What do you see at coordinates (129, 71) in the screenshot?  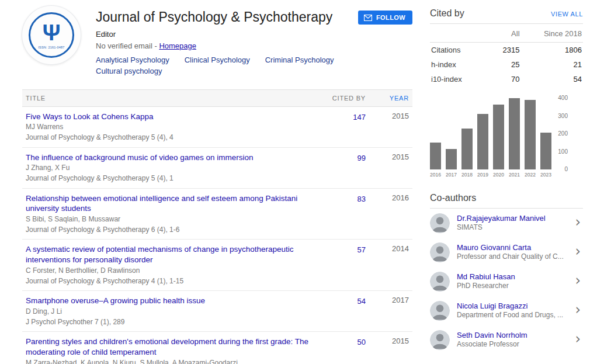 I see `interest-link: Cultural psychology` at bounding box center [129, 71].